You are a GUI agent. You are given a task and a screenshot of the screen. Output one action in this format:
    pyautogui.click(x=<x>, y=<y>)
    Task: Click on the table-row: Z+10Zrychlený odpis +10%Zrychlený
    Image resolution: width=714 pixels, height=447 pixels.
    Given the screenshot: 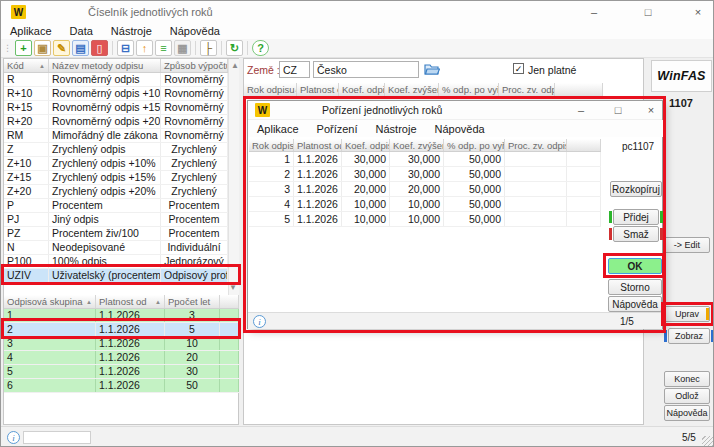 What is the action you would take?
    pyautogui.click(x=116, y=164)
    